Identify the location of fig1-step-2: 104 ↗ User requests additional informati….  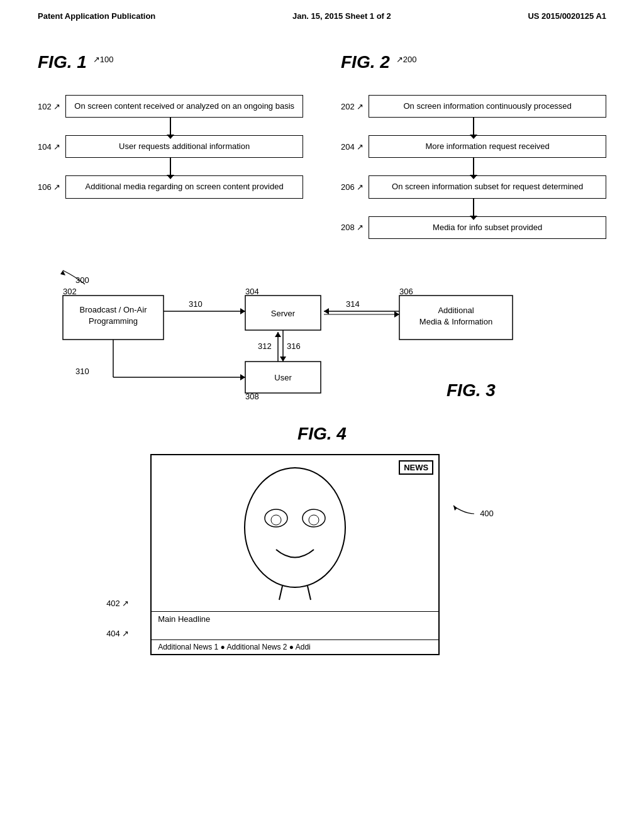
(170, 147).